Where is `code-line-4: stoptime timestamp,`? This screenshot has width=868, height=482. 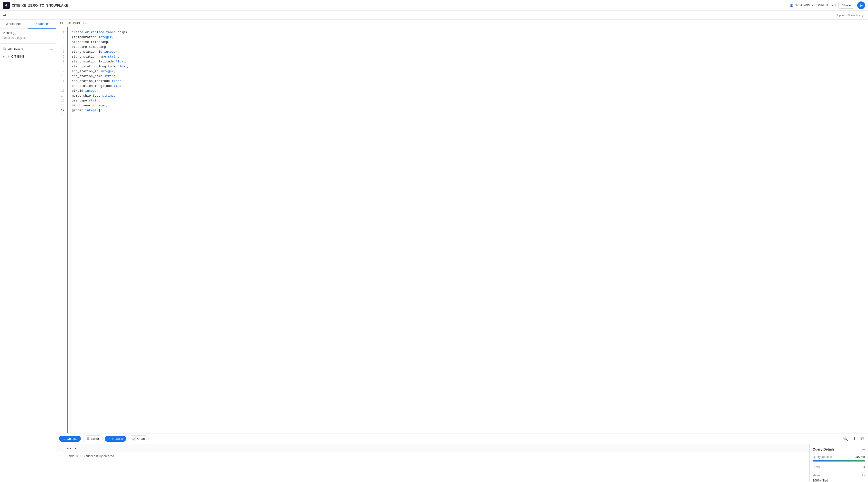 code-line-4: stoptime timestamp, is located at coordinates (468, 47).